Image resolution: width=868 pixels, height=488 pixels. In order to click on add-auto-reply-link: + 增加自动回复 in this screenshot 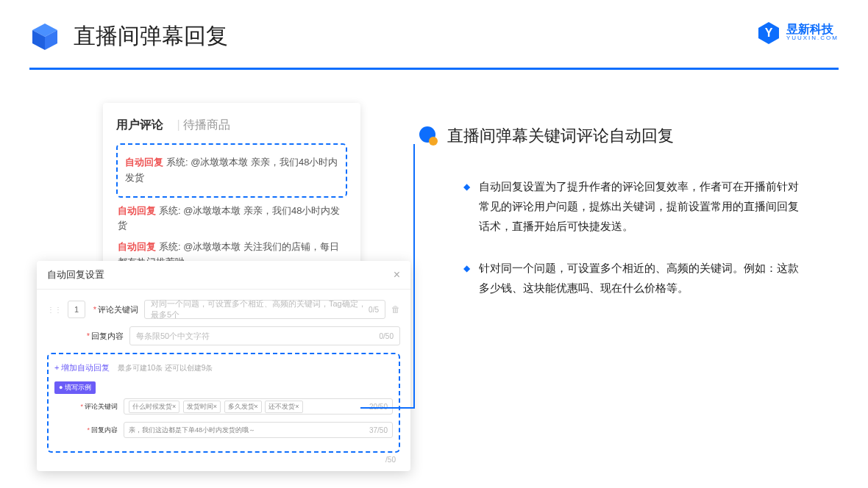, I will do `click(82, 367)`.